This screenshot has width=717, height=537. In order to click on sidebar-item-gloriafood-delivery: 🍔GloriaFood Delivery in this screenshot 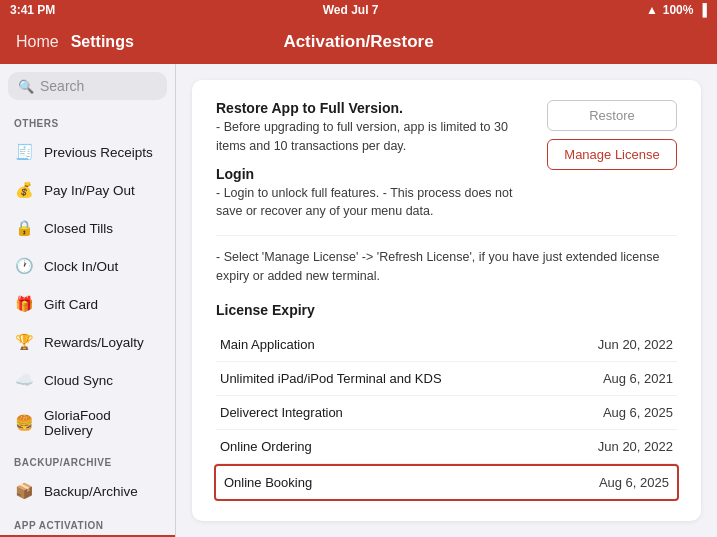, I will do `click(88, 423)`.